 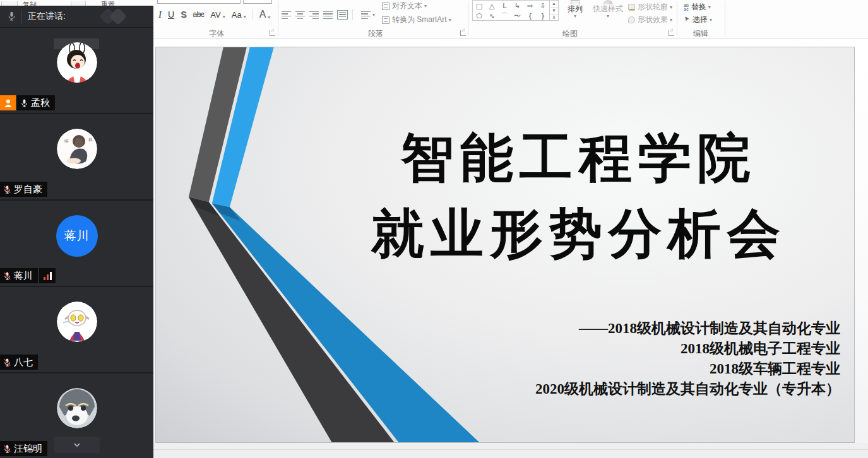 I want to click on participant-name-badge: 蒋川, so click(x=19, y=276).